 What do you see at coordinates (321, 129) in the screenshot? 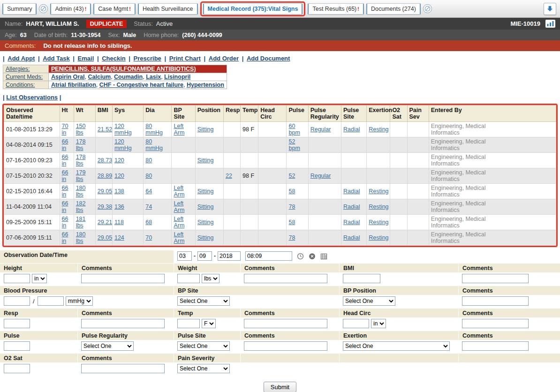
I see `vital-value-link: Regular` at bounding box center [321, 129].